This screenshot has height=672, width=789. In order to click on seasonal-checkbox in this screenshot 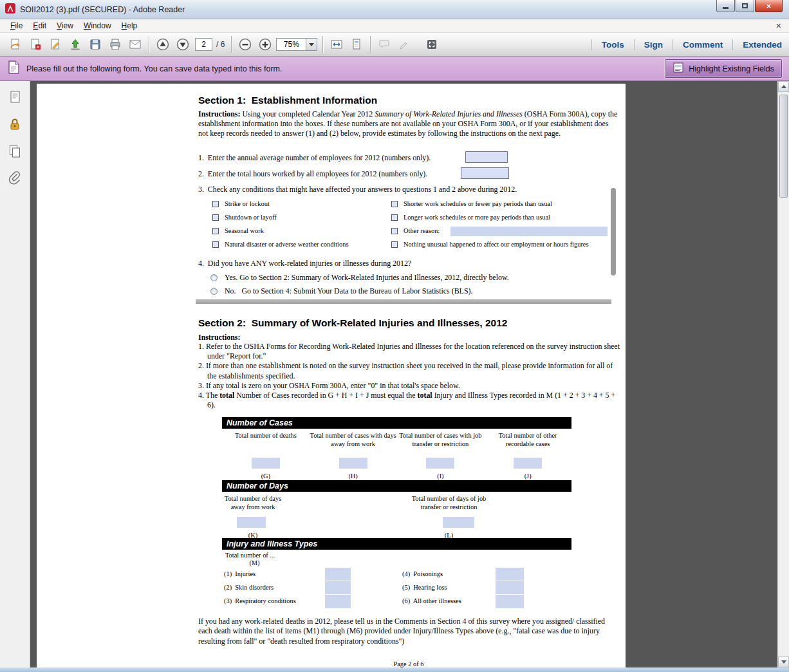, I will do `click(216, 231)`.